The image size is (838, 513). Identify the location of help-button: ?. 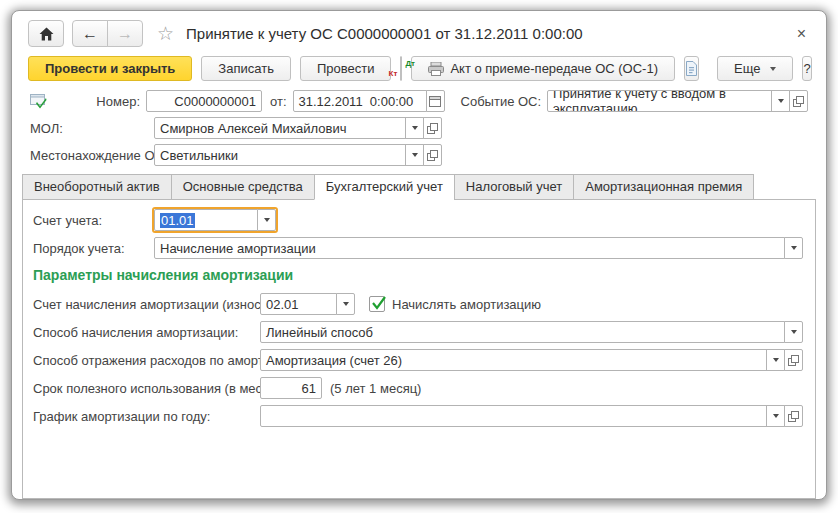
(806, 68).